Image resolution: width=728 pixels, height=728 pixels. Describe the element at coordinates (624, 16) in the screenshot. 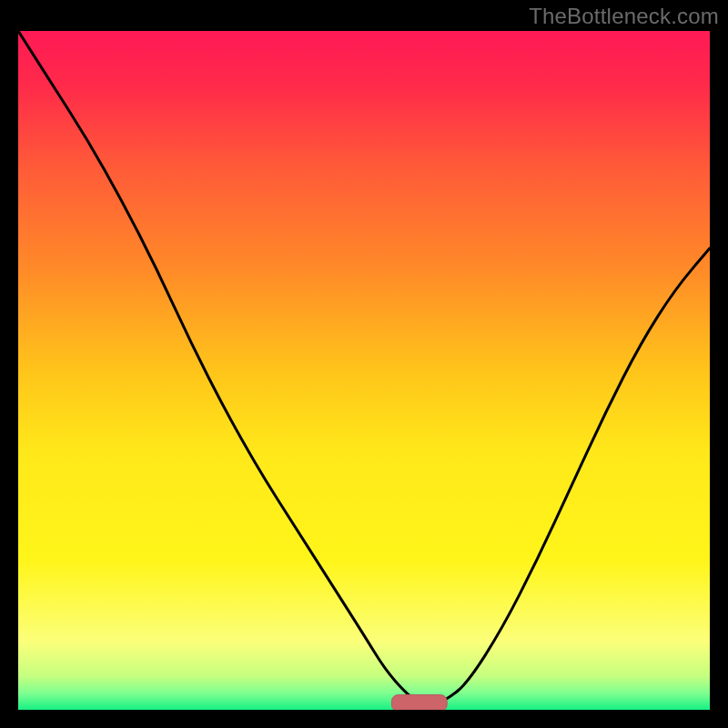

I see `watermark-text: TheBottleneck.com` at that location.